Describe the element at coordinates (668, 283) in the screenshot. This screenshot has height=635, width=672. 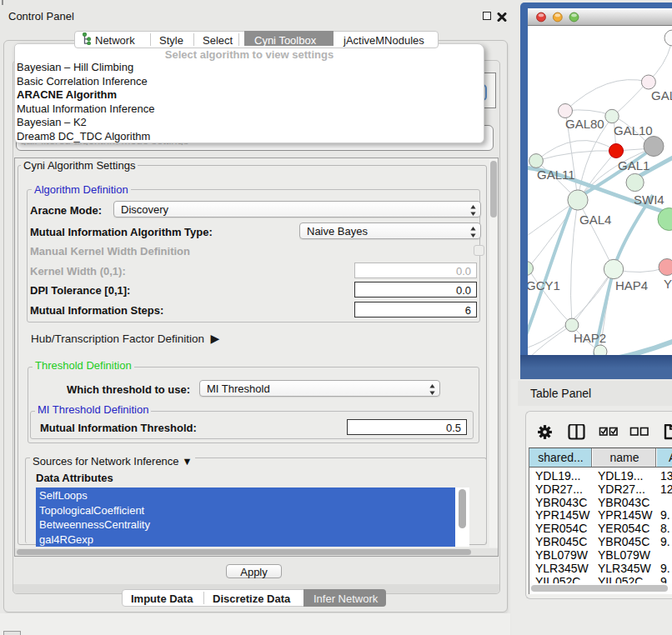
I see `svg-text: Y` at that location.